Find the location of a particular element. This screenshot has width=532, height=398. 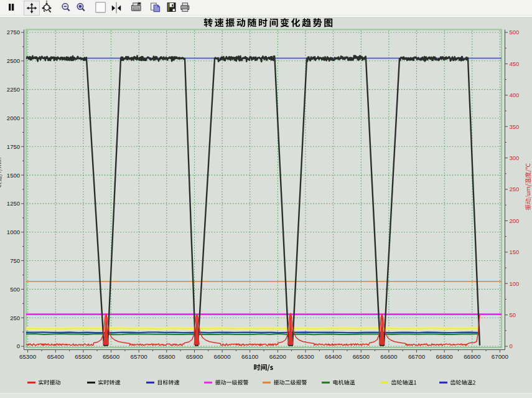

svg-text: 100 is located at coordinates (515, 284).